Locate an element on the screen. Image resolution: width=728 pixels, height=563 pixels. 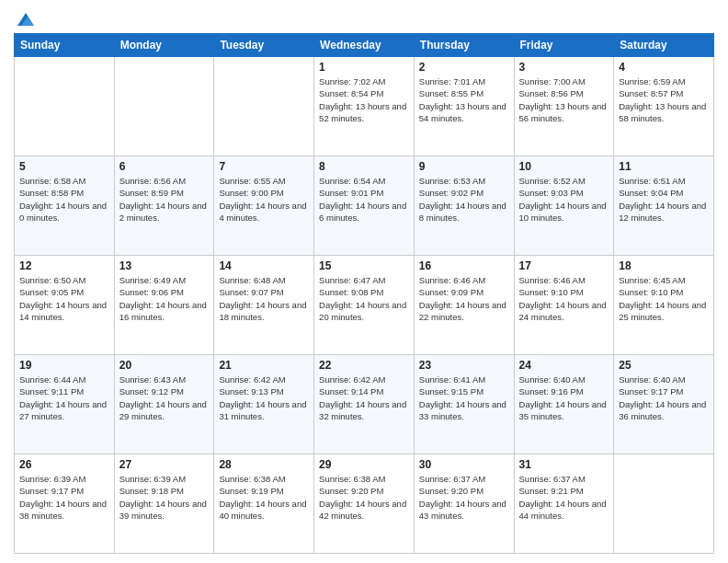
day-cell: 11Sunrise: 6:51 AM Sunset: 9:04 PM Dayli… is located at coordinates (664, 206).